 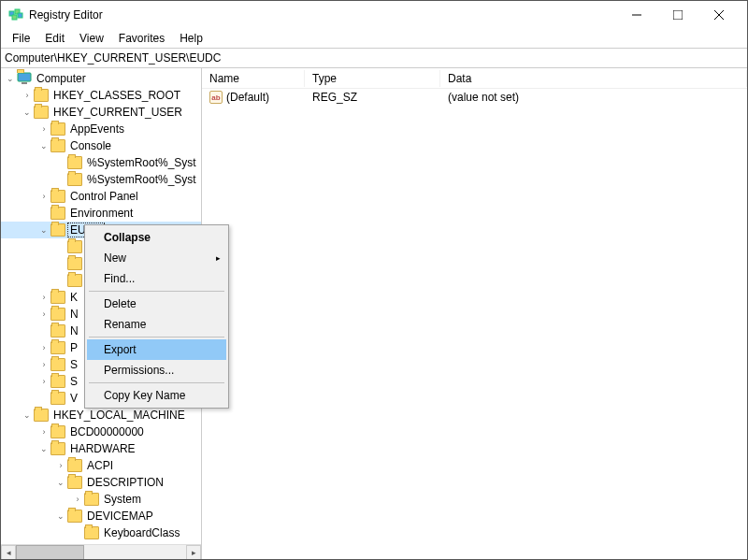 What do you see at coordinates (120, 415) in the screenshot?
I see `tree-label: HKEY_LOCAL_MACHINE` at bounding box center [120, 415].